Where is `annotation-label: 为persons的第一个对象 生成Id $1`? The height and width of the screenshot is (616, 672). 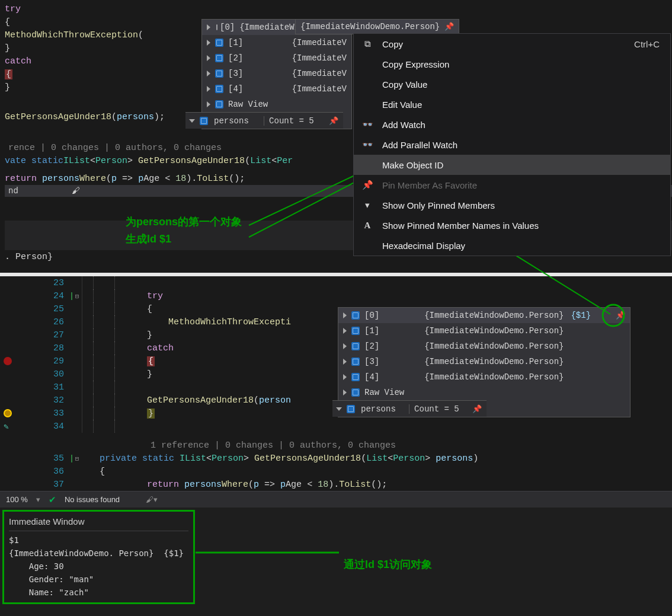
annotation-label: 为persons的第一个对象 生成Id $1 is located at coordinates (184, 231).